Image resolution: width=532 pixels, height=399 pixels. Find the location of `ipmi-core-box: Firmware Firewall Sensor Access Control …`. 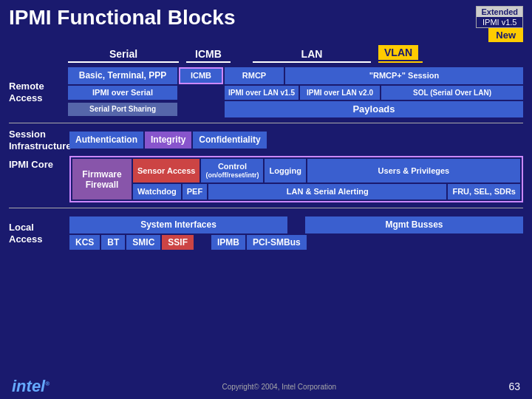

ipmi-core-box: Firmware Firewall Sensor Access Control … is located at coordinates (296, 179).